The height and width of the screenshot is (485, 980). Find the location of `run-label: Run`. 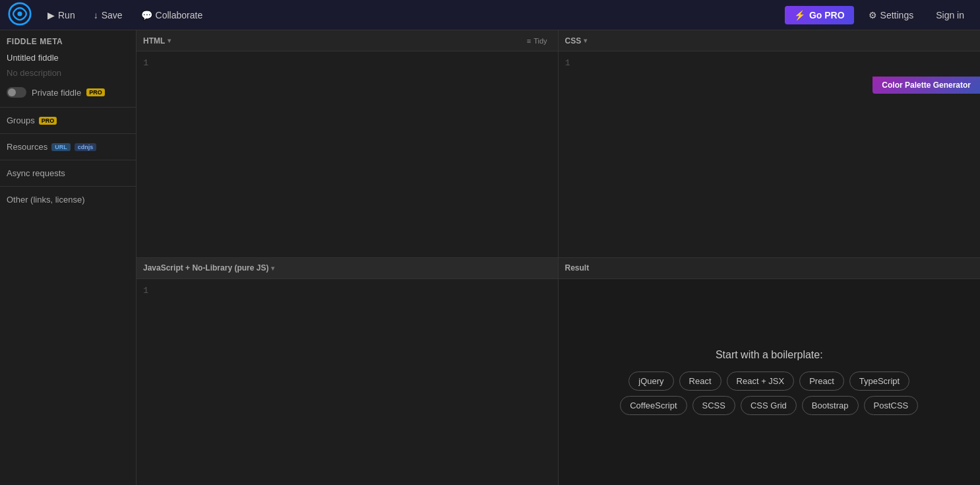

run-label: Run is located at coordinates (67, 15).